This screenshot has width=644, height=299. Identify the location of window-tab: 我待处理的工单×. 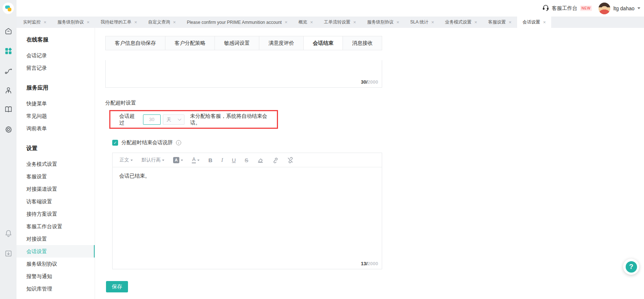
(119, 22).